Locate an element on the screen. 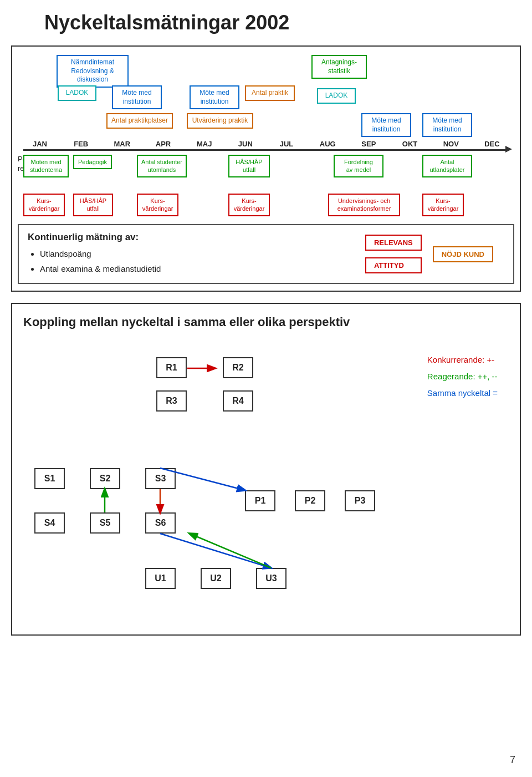  box-ladok-right: LADOK is located at coordinates (336, 96).